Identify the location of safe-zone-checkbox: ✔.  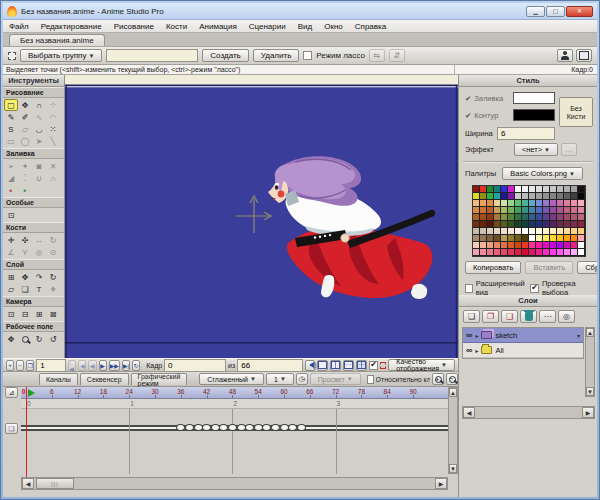
(374, 366).